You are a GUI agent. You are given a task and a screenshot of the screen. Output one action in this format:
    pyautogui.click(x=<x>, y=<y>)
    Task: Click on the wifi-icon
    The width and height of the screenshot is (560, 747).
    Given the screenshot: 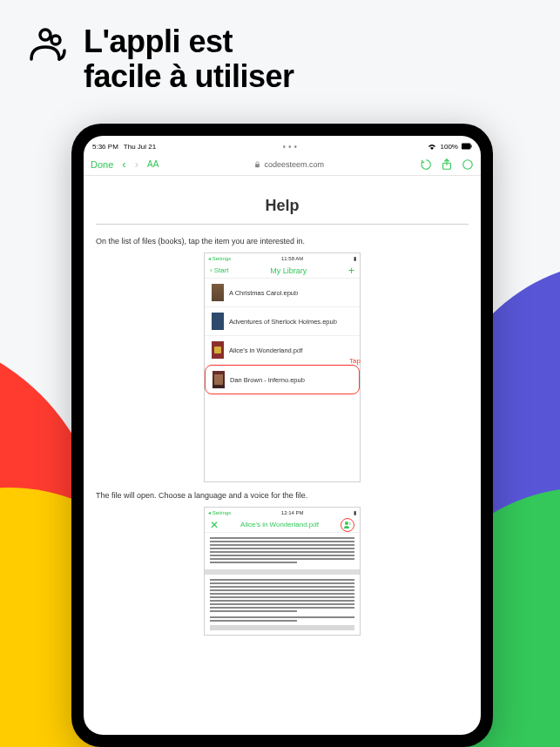 What is the action you would take?
    pyautogui.click(x=432, y=146)
    